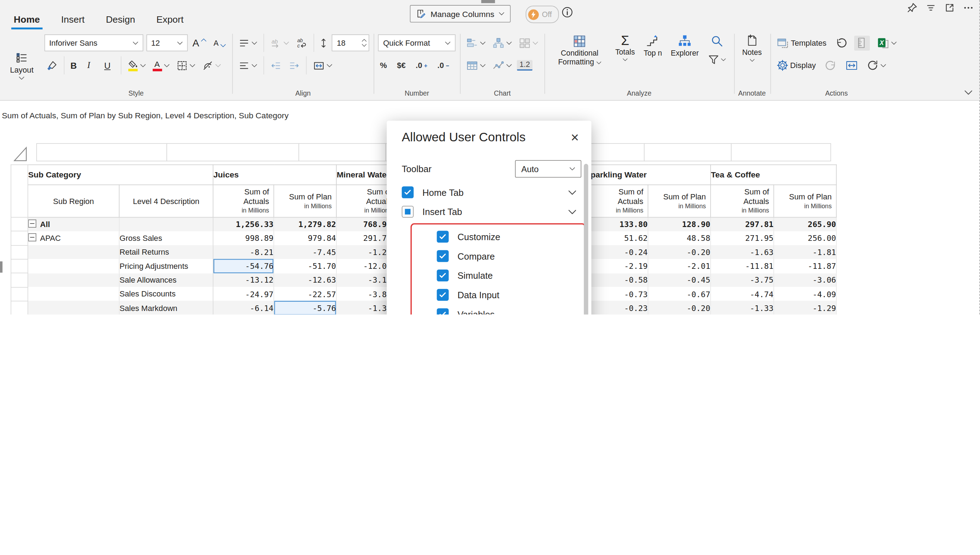 Image resolution: width=980 pixels, height=555 pixels. I want to click on value-cell: 1,256.33, so click(243, 225).